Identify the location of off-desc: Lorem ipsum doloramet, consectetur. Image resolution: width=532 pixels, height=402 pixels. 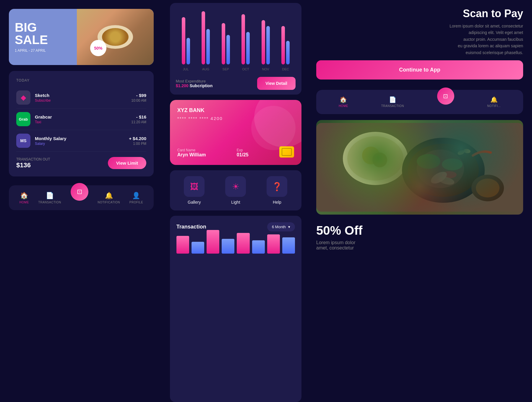
(420, 245).